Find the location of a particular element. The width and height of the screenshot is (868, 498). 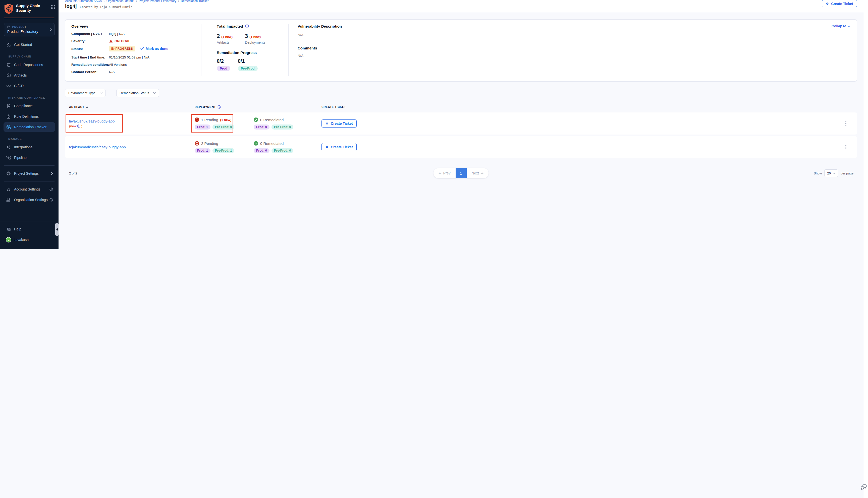

artifact-link: lavakush07/easy-buggy-app is located at coordinates (92, 121).